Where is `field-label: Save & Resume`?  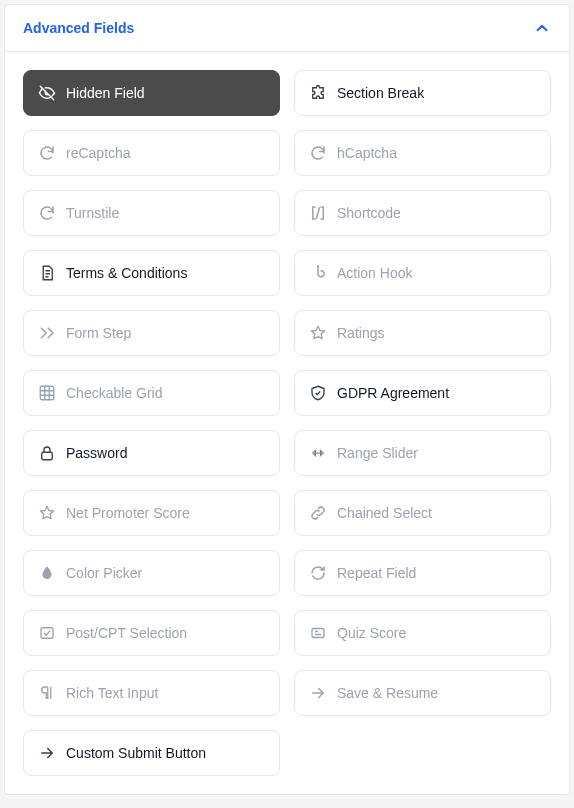 field-label: Save & Resume is located at coordinates (388, 693).